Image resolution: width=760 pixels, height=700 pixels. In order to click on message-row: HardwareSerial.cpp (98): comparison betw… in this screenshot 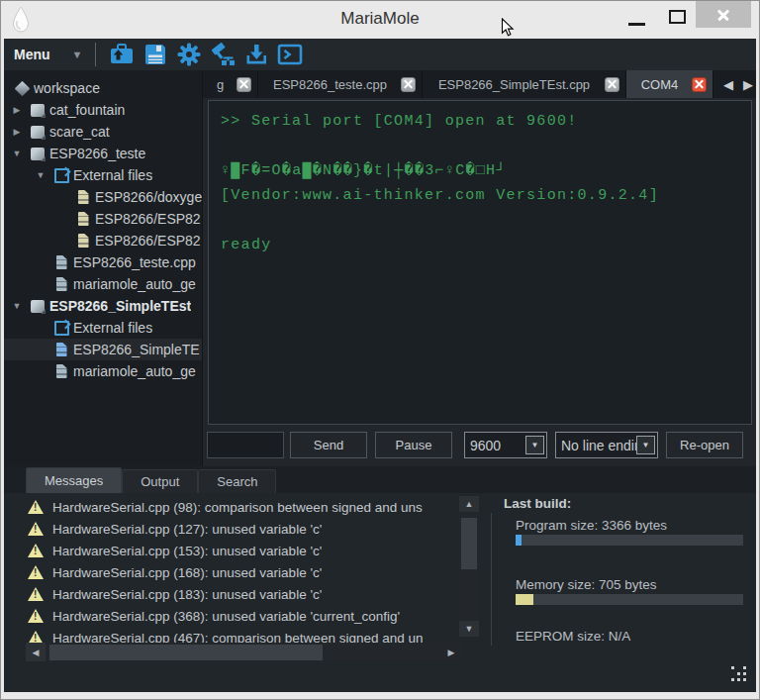, I will do `click(247, 507)`.